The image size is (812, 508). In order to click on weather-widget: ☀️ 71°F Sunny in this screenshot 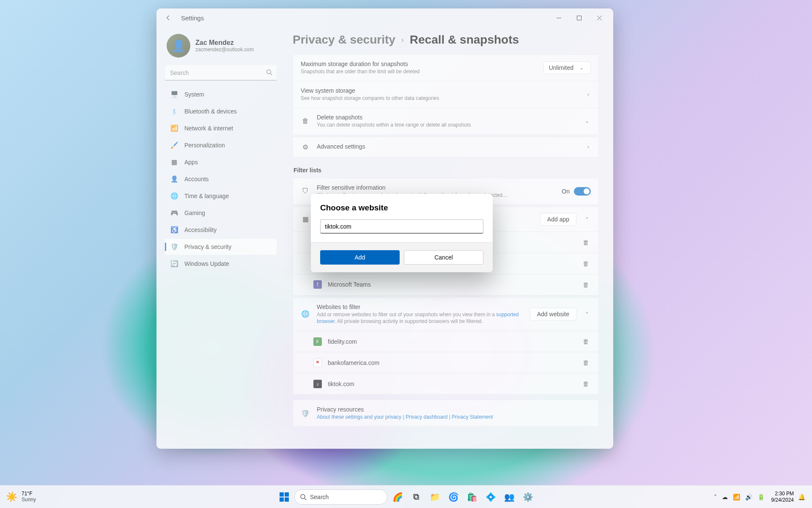, I will do `click(18, 497)`.